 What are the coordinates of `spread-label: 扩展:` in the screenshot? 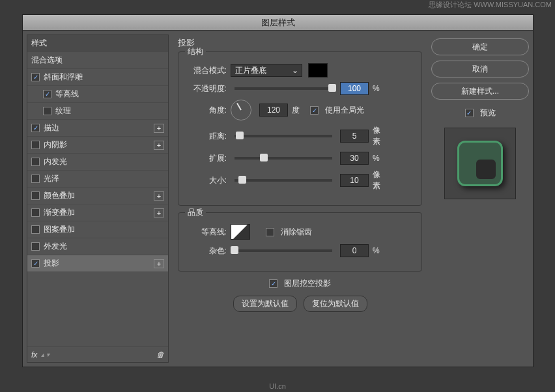 It's located at (206, 159).